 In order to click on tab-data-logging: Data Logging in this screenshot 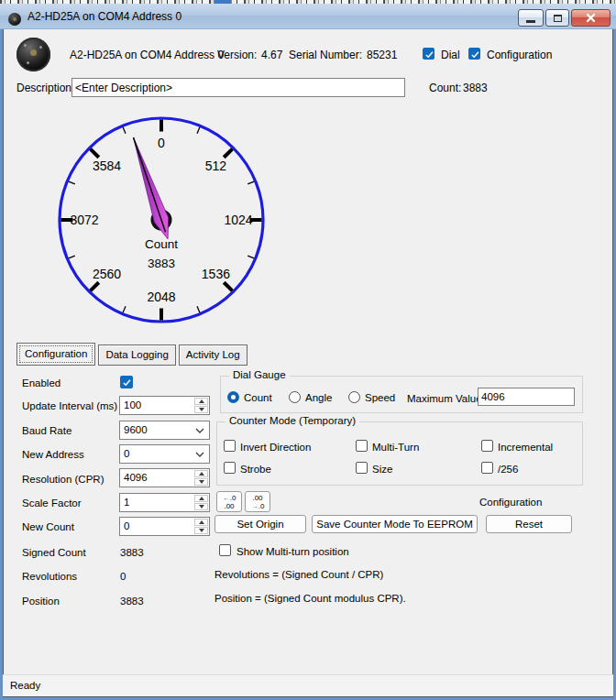, I will do `click(137, 355)`.